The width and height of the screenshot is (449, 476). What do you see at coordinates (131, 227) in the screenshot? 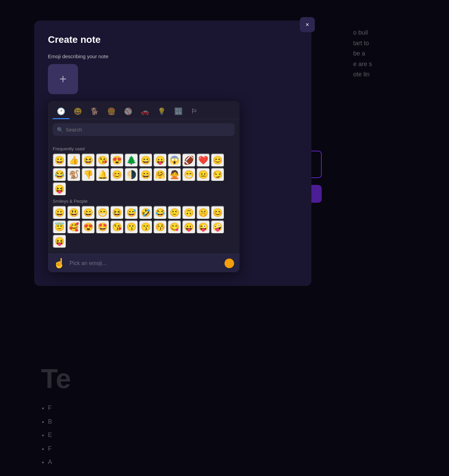
I see `emoji-item: 😗` at bounding box center [131, 227].